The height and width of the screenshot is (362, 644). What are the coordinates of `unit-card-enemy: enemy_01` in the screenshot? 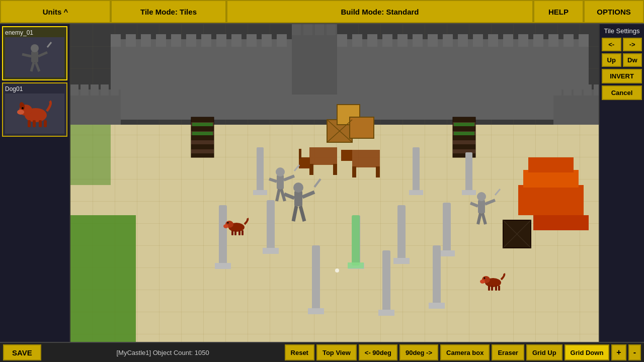 It's located at (35, 53).